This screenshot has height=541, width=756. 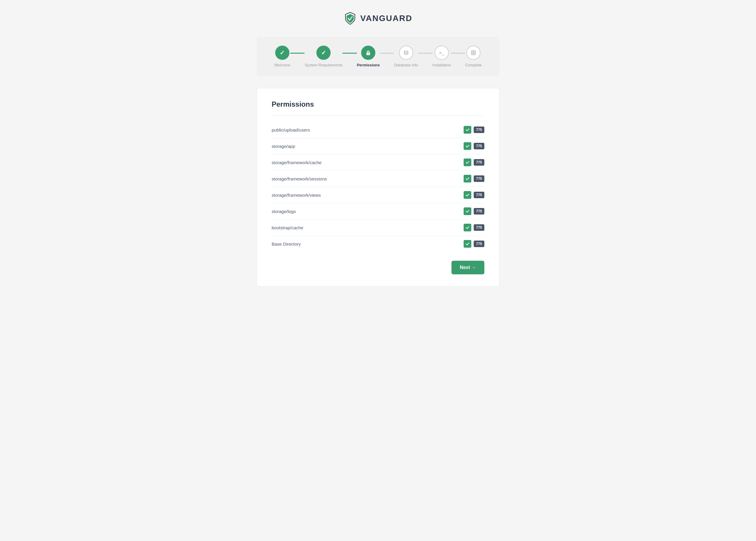 What do you see at coordinates (406, 53) in the screenshot?
I see `database-icon` at bounding box center [406, 53].